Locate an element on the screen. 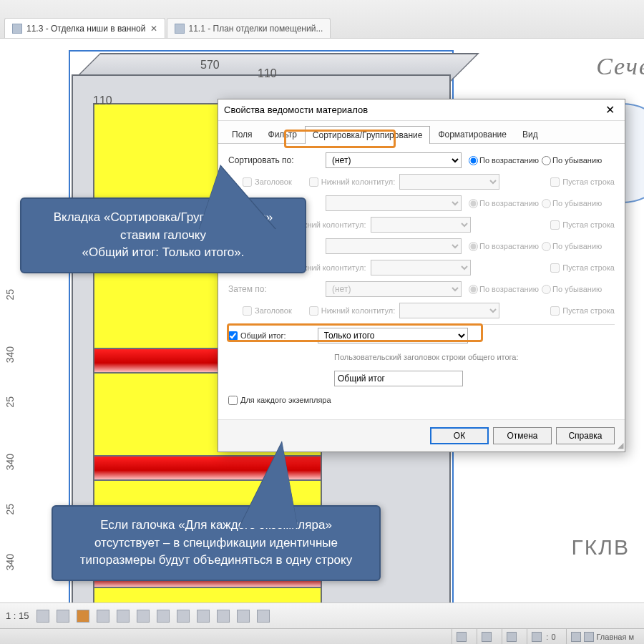 The width and height of the screenshot is (644, 644). then-by-label: Затем по: is located at coordinates (275, 289).